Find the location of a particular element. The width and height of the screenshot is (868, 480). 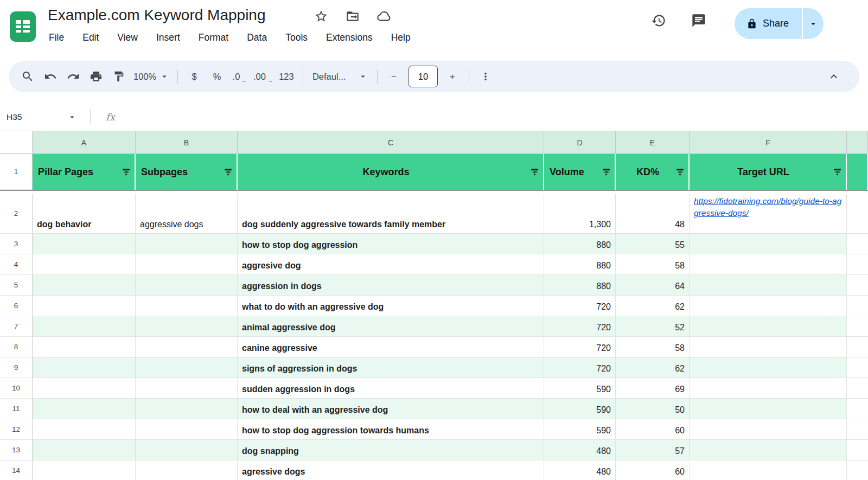

star-icon is located at coordinates (321, 16).